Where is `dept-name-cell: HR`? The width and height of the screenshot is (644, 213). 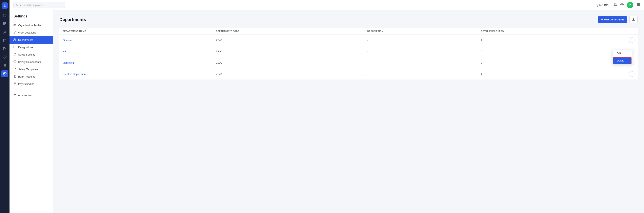
dept-name-cell: HR is located at coordinates (136, 52).